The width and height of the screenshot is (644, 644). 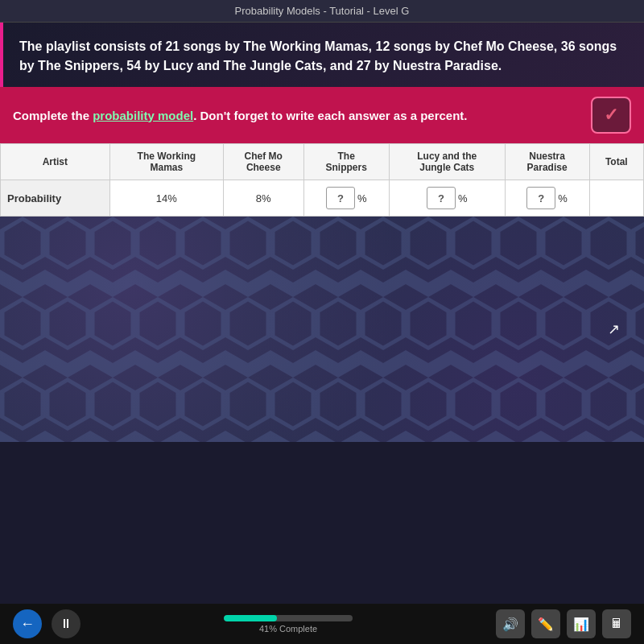 What do you see at coordinates (53, 116) in the screenshot?
I see `instruction-prefix: Complete the` at bounding box center [53, 116].